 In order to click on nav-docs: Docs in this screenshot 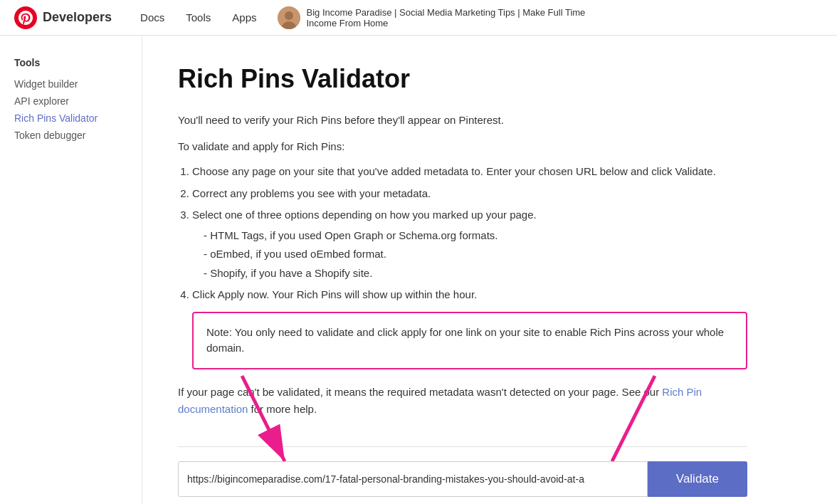, I will do `click(152, 17)`.